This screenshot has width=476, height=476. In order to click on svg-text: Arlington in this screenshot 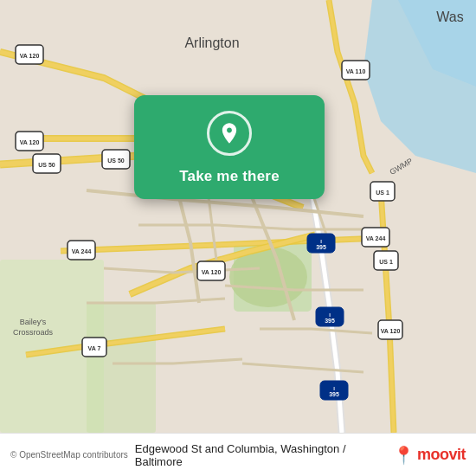, I will do `click(211, 43)`.